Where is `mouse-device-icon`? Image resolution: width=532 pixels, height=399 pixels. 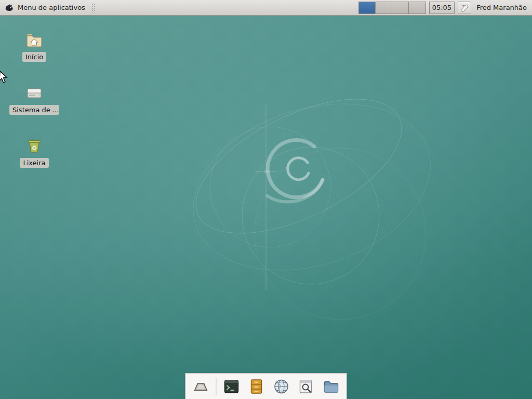
mouse-device-icon is located at coordinates (464, 8).